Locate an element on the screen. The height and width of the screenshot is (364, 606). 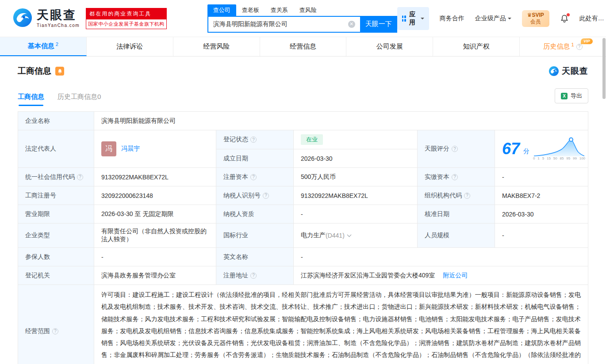
business-term-label: 营业期限 is located at coordinates (56, 214).